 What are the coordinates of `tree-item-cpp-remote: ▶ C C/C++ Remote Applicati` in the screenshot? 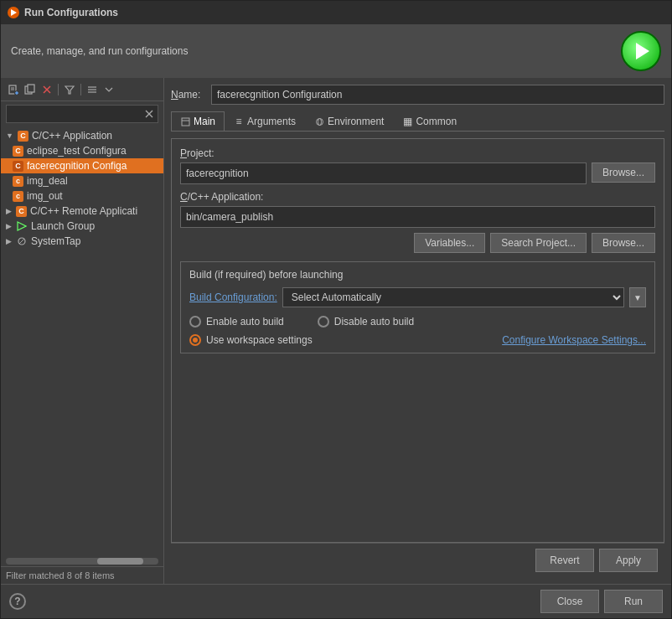 It's located at (82, 211).